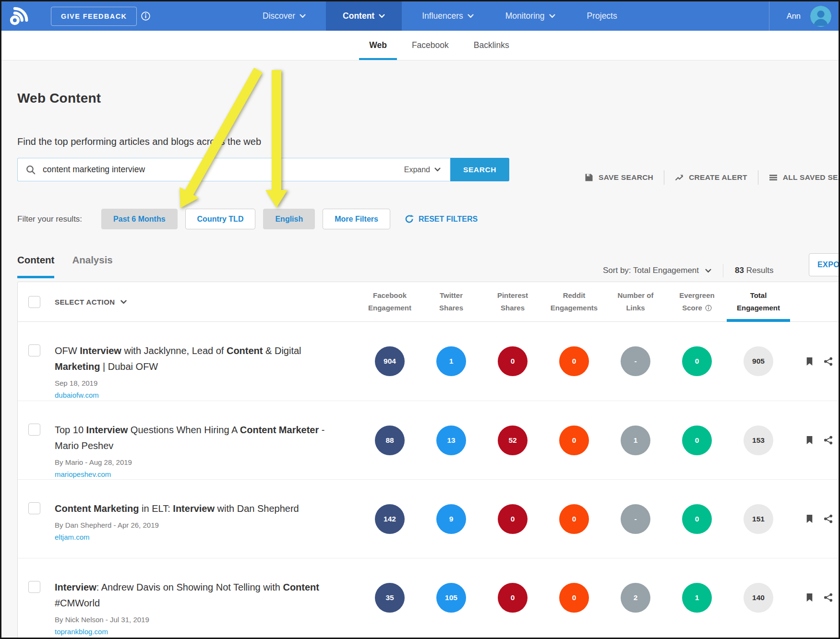  I want to click on divider, so click(723, 271).